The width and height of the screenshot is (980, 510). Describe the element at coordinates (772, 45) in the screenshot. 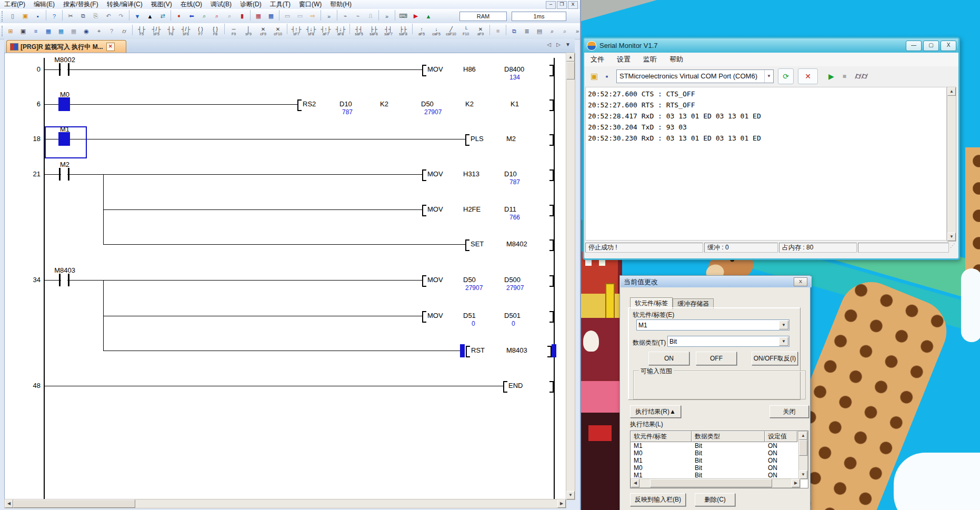

I see `serial-title-bar: Serial Monitor V1.7 — ▢ X` at that location.